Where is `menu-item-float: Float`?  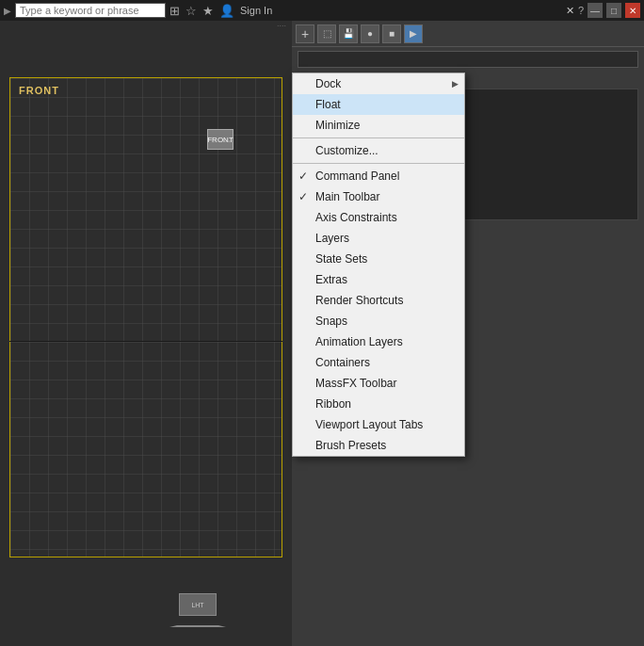 menu-item-float: Float is located at coordinates (378, 105).